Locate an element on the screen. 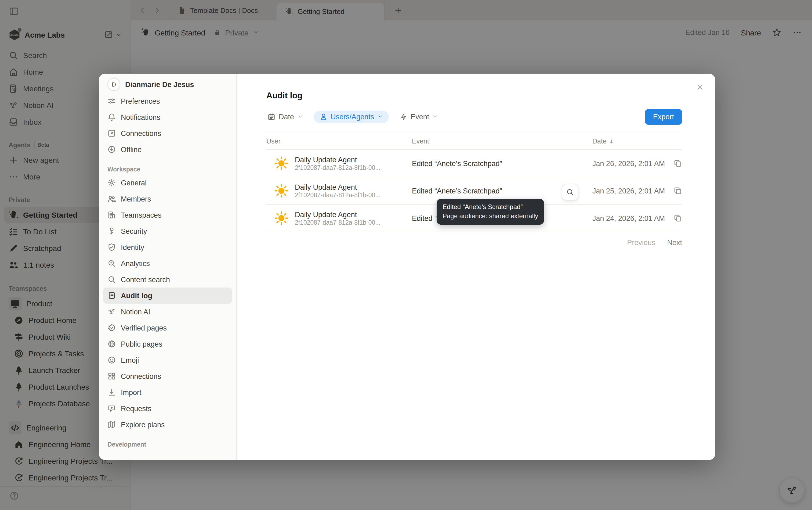 The height and width of the screenshot is (510, 812). settings-nav-label: Public pages is located at coordinates (142, 344).